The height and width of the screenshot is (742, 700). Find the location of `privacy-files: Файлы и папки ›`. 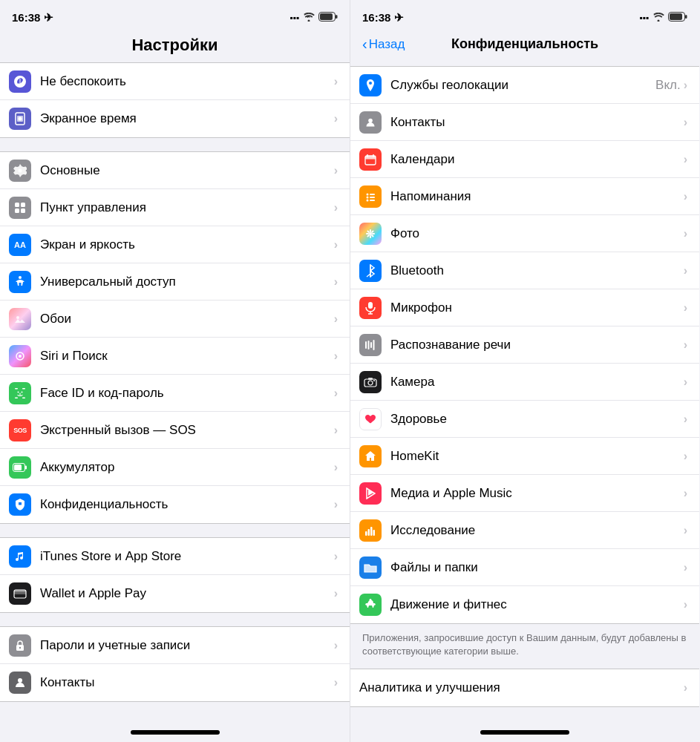

privacy-files: Файлы и папки › is located at coordinates (525, 568).